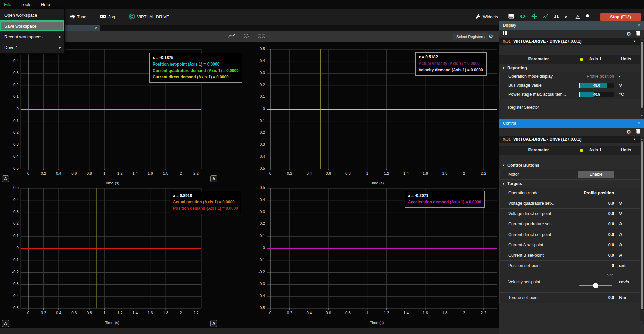 The height and width of the screenshot is (334, 644). What do you see at coordinates (12, 73) in the screenshot?
I see `y-tick-label: 0.3` at bounding box center [12, 73].